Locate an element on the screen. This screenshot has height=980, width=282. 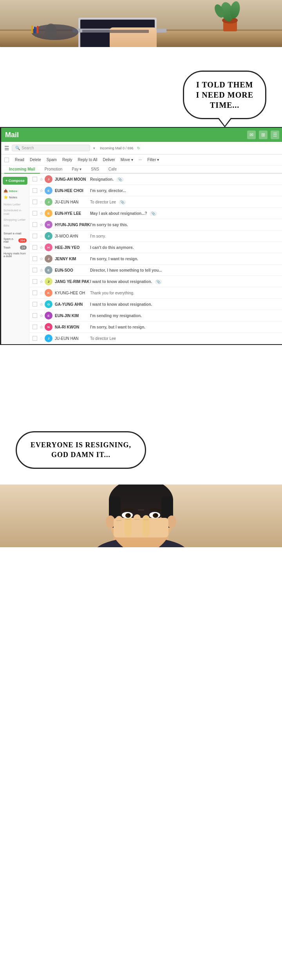
email-subject: Thank you for everything. is located at coordinates (185, 293).